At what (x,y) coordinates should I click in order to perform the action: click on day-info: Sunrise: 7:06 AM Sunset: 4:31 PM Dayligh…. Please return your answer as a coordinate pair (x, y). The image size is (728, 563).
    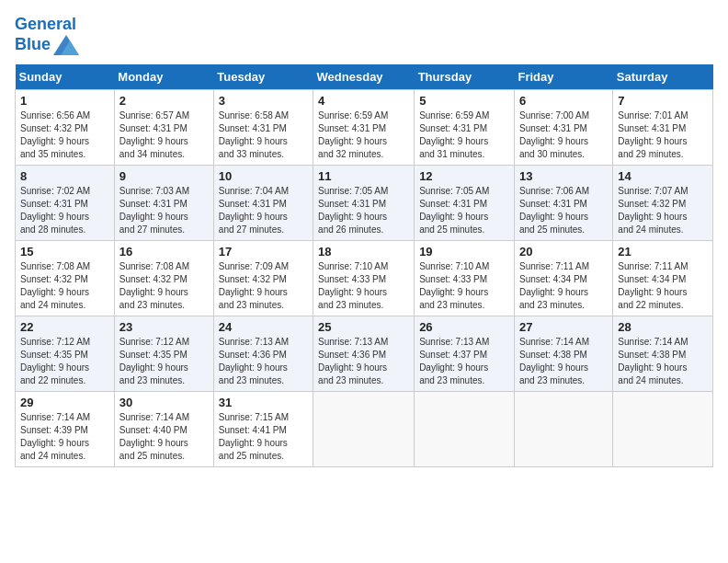
    Looking at the image, I should click on (563, 211).